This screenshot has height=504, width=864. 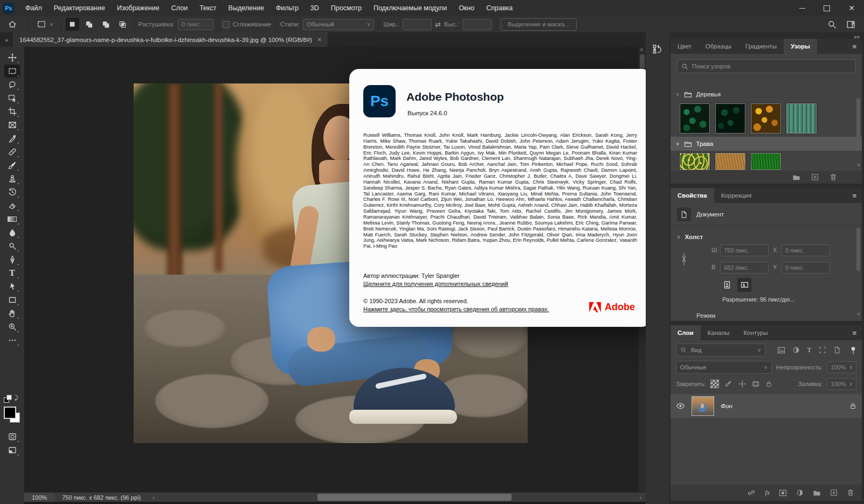 I want to click on gradient-tool, so click(x=12, y=219).